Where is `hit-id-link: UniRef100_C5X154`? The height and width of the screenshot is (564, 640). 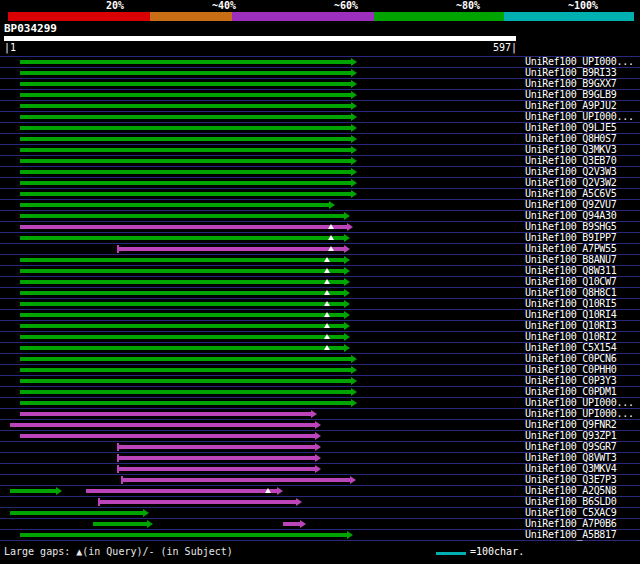 hit-id-link: UniRef100_C5X154 is located at coordinates (571, 348).